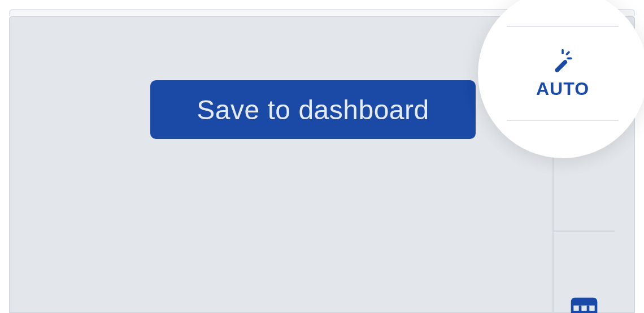 Image resolution: width=644 pixels, height=313 pixels. What do you see at coordinates (584, 304) in the screenshot?
I see `table-icon` at bounding box center [584, 304].